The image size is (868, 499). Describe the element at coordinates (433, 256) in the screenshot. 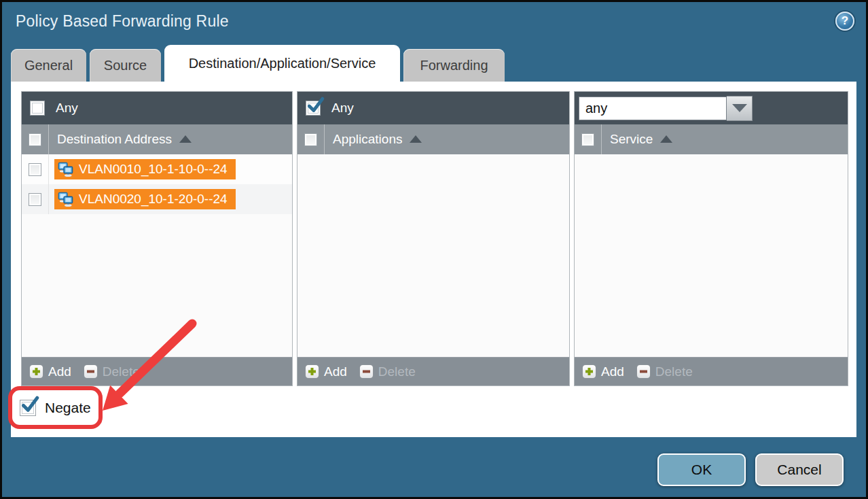

I see `applications-list` at that location.